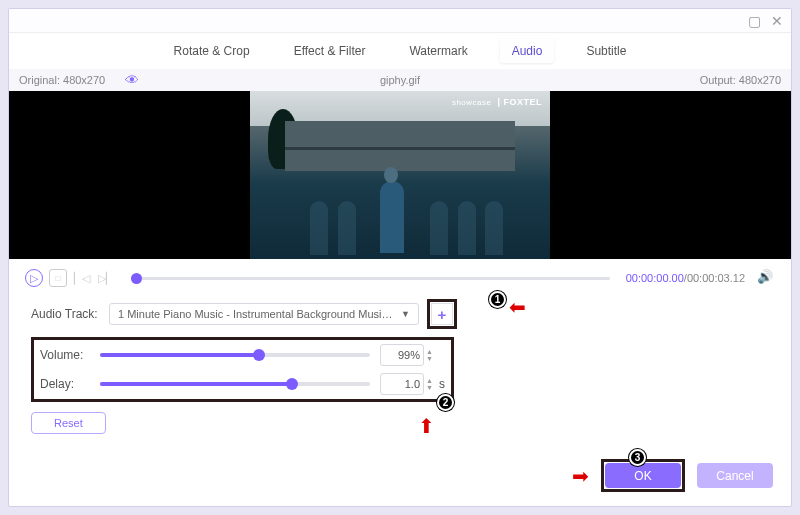  I want to click on tab-effect-filter: Effect & Filter, so click(330, 51).